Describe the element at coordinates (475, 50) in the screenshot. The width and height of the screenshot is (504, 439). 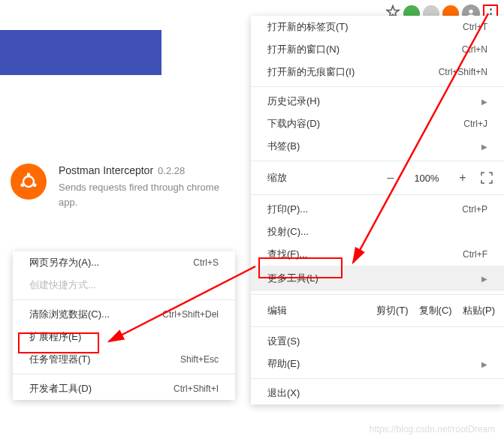
I see `menu-shortcut: Ctrl+N` at that location.